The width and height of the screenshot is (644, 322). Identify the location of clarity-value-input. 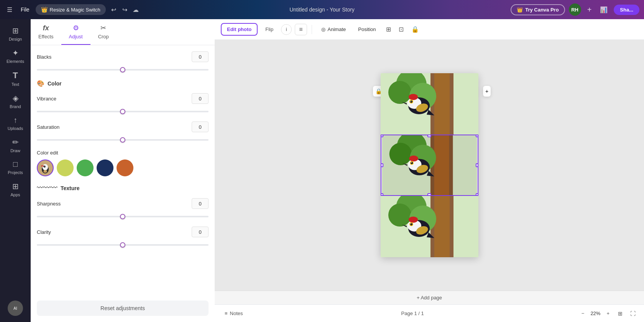
(200, 232).